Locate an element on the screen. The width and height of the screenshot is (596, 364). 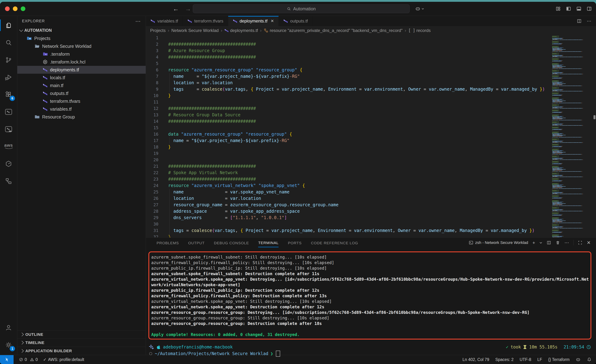
panel-tab-ports: PORTS is located at coordinates (295, 243).